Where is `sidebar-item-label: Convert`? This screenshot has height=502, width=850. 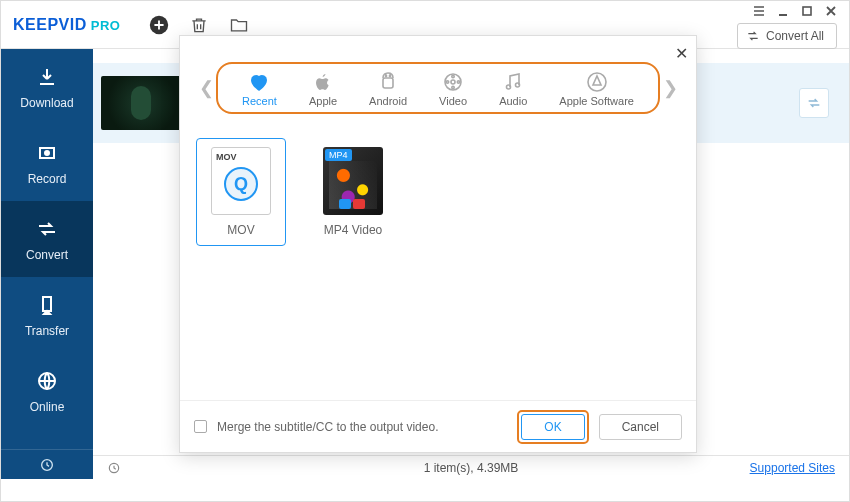 sidebar-item-label: Convert is located at coordinates (47, 255).